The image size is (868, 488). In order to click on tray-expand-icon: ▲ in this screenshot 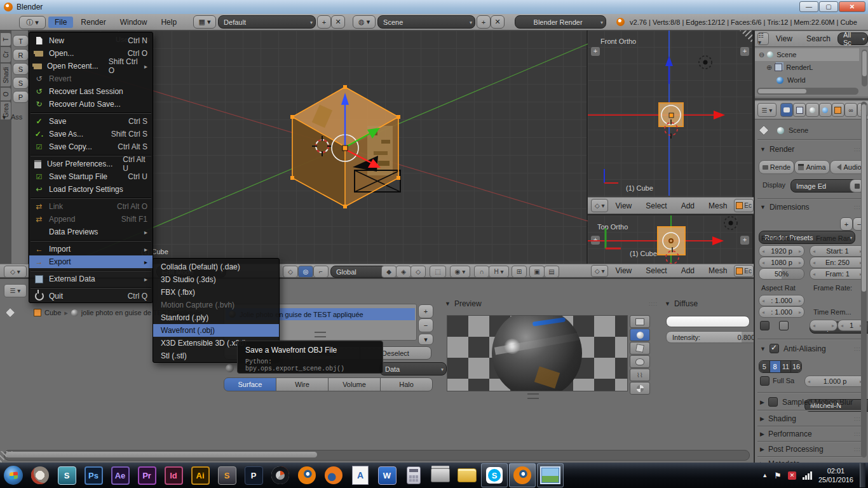, I will do `click(765, 475)`.